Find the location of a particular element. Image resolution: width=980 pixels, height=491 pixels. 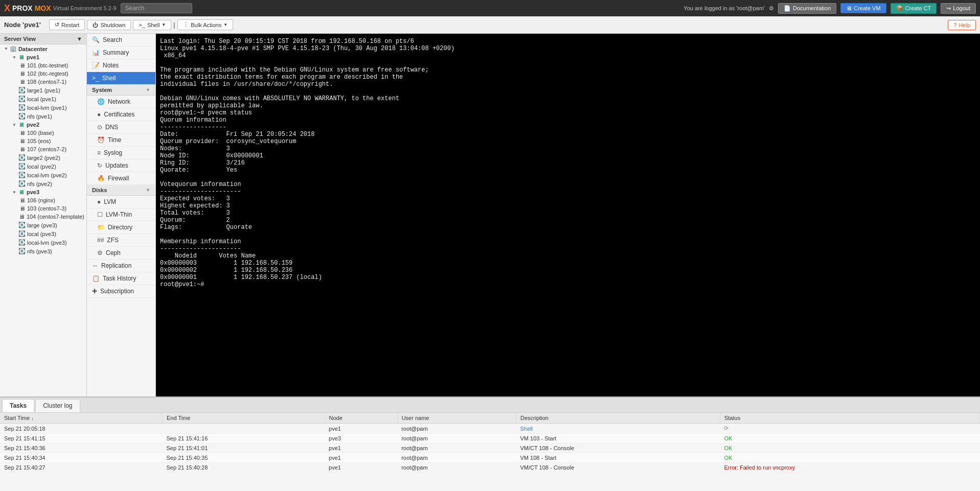

tree-item-large-pve3: 💽large (pve3) is located at coordinates (51, 225).